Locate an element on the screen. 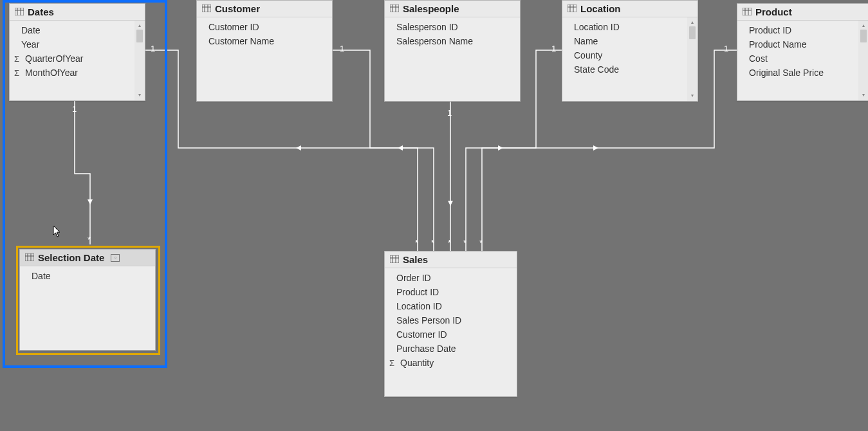 The width and height of the screenshot is (868, 431). field-item: Salesperson ID is located at coordinates (452, 27).